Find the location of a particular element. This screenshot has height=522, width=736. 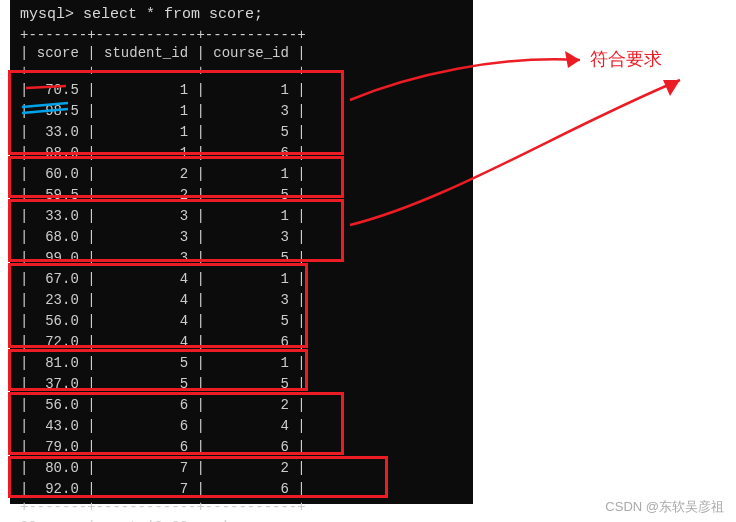

table-row: | 33.0 | 3 | 1 | is located at coordinates (242, 216).